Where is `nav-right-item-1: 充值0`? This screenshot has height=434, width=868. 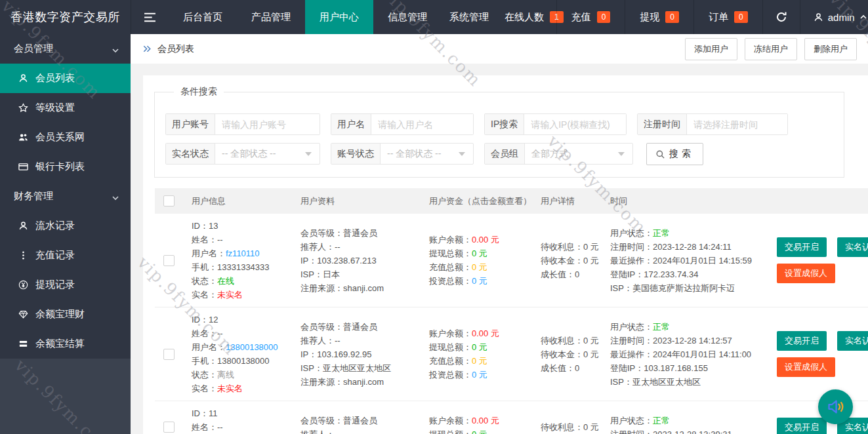 nav-right-item-1: 充值0 is located at coordinates (590, 17).